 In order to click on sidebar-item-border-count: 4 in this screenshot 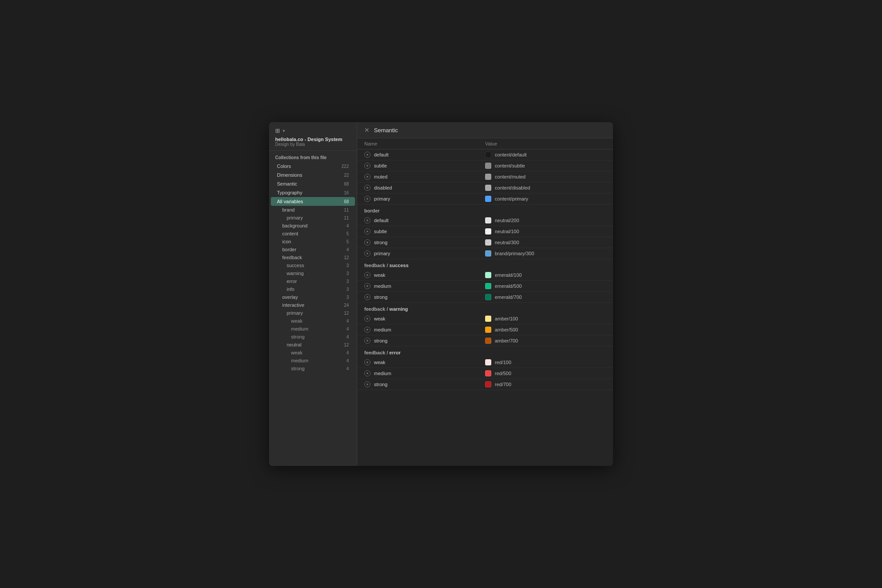, I will do `click(348, 249)`.